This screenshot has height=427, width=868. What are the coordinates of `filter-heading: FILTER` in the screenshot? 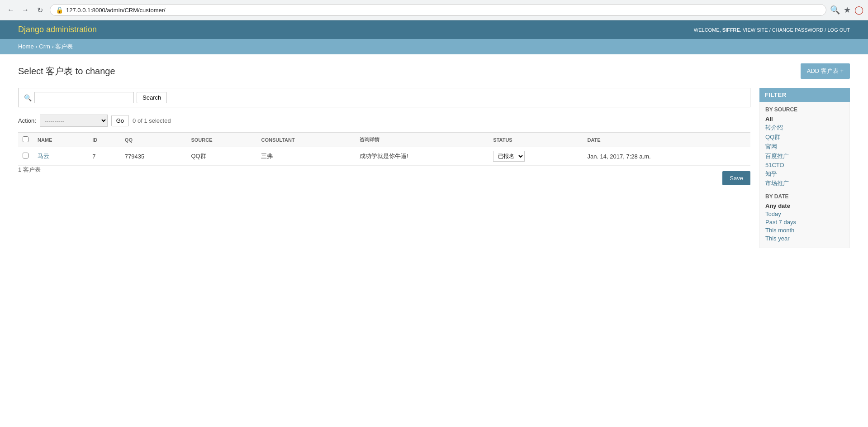 It's located at (805, 95).